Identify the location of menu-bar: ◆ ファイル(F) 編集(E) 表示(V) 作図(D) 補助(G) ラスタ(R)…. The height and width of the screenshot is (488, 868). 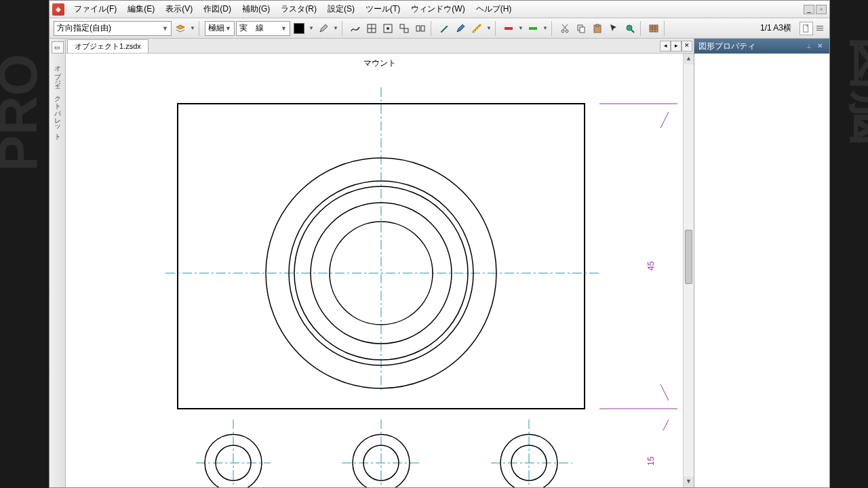
(439, 9).